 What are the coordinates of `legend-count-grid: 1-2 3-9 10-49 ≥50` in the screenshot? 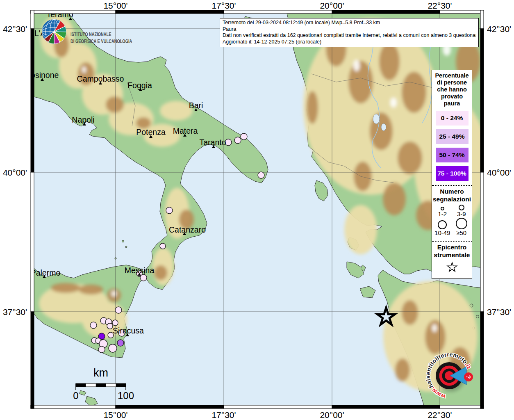 It's located at (452, 220).